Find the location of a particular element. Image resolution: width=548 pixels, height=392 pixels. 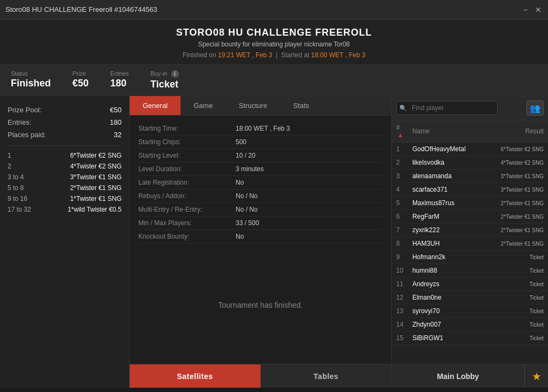

tab-structure: Structure is located at coordinates (253, 106).